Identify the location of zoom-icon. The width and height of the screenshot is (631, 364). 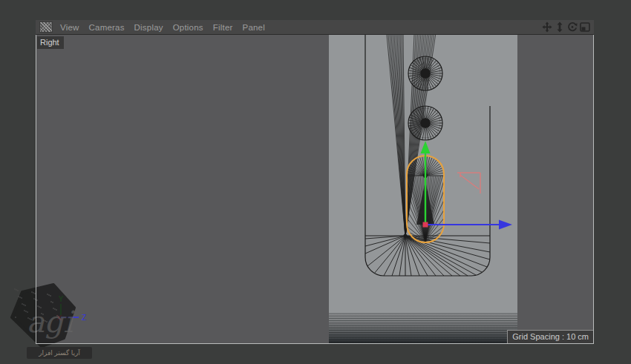
(560, 27).